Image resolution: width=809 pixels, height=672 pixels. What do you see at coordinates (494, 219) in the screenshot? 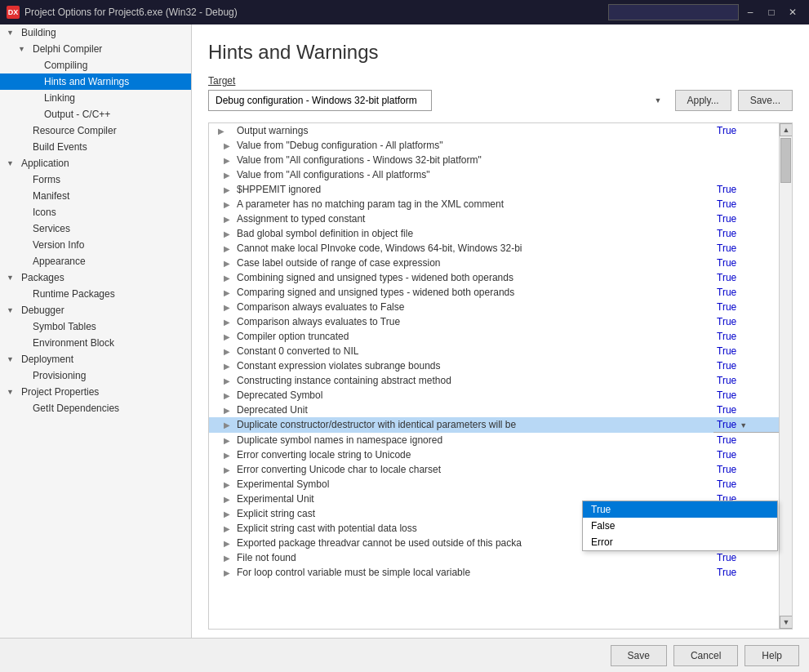
I see `table-row: ▶Assignment to typed constantTrue` at bounding box center [494, 219].